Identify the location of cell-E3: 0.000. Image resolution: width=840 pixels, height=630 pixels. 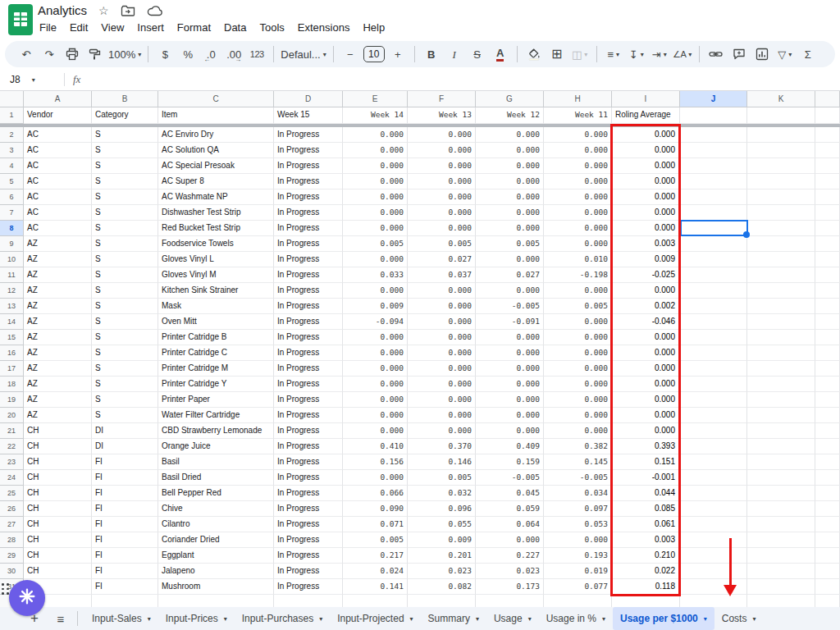
(376, 151).